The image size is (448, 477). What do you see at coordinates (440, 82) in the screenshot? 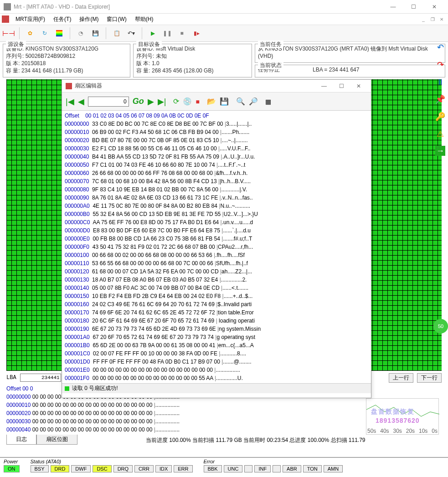
I see `pause-side-icon: ⏸` at bounding box center [440, 82].